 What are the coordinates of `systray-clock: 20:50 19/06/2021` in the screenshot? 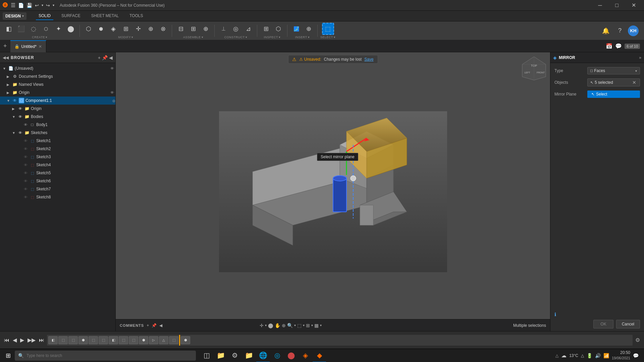 It's located at (621, 355).